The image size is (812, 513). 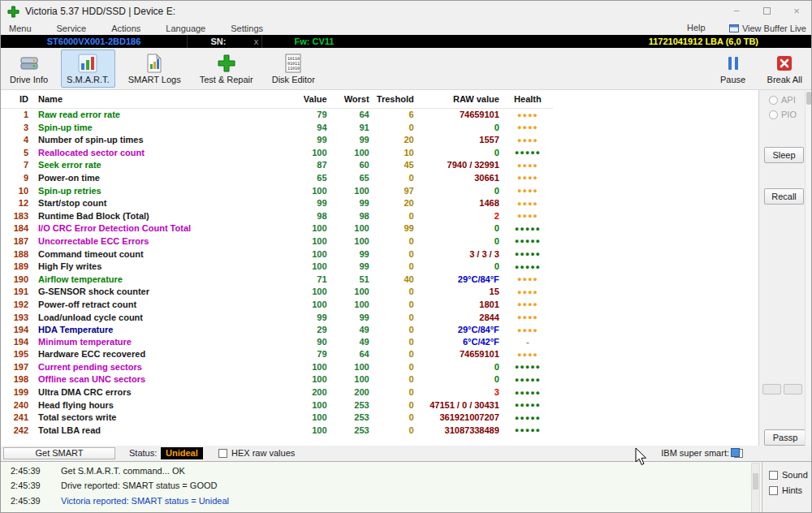 I want to click on sound-toggle: Sound, so click(x=791, y=475).